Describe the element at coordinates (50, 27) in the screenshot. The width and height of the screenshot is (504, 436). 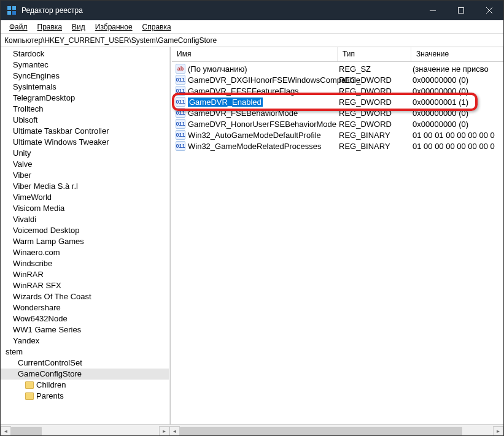
I see `menu-edit: Правка` at that location.